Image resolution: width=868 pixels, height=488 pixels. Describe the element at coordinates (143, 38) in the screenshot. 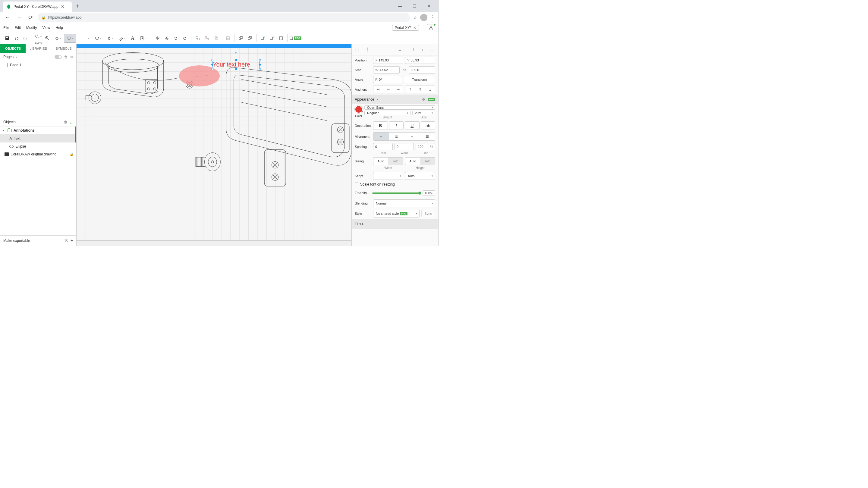

I see `import-tool: ▾` at that location.